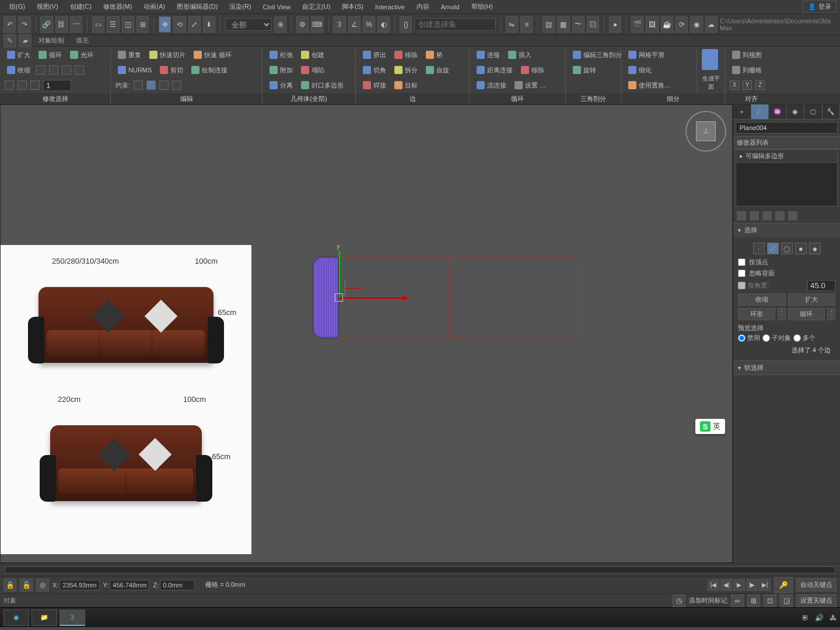 The image size is (840, 630). I want to click on schematic-view-button: ⿻, so click(593, 24).